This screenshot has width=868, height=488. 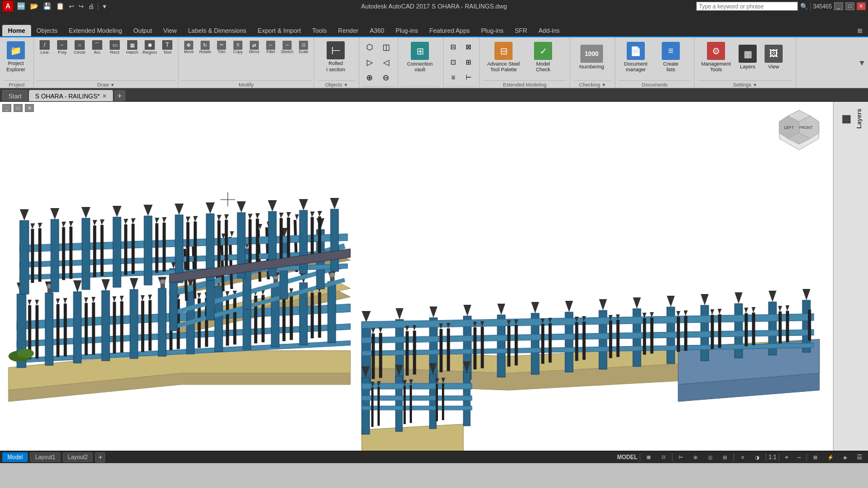 I want to click on close-tab-icon: ✕, so click(x=105, y=96).